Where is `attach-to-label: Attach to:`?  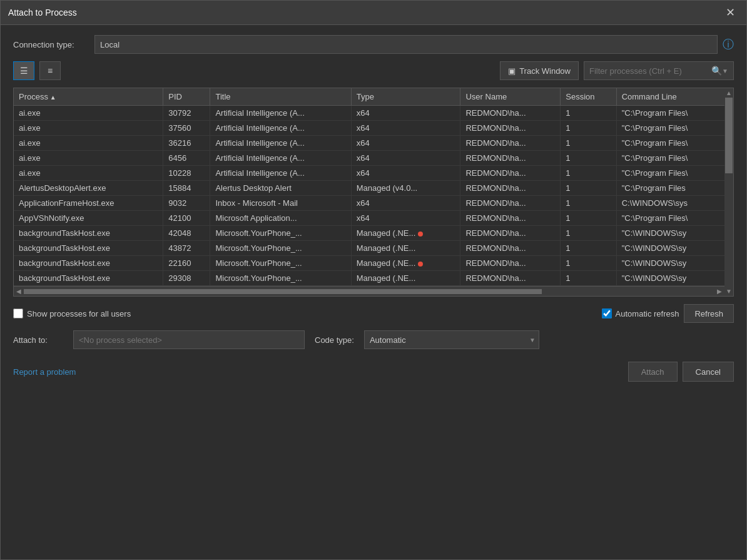
attach-to-label: Attach to: is located at coordinates (38, 340).